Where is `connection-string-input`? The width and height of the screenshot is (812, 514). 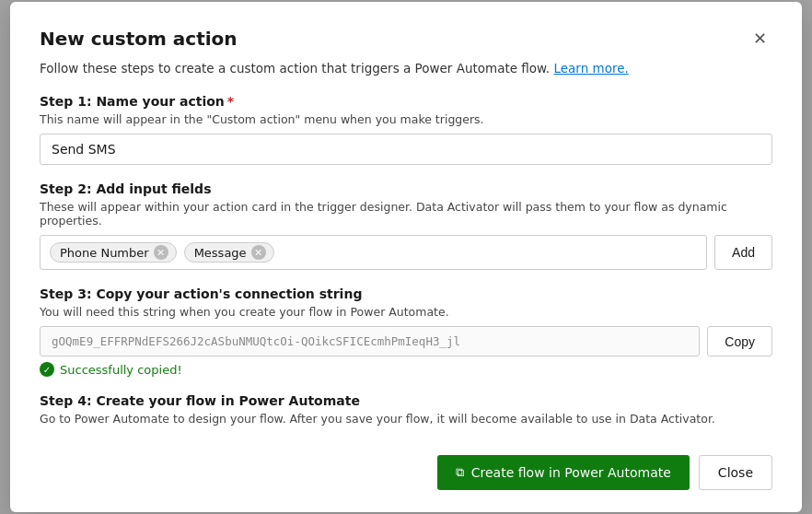
connection-string-input is located at coordinates (370, 341).